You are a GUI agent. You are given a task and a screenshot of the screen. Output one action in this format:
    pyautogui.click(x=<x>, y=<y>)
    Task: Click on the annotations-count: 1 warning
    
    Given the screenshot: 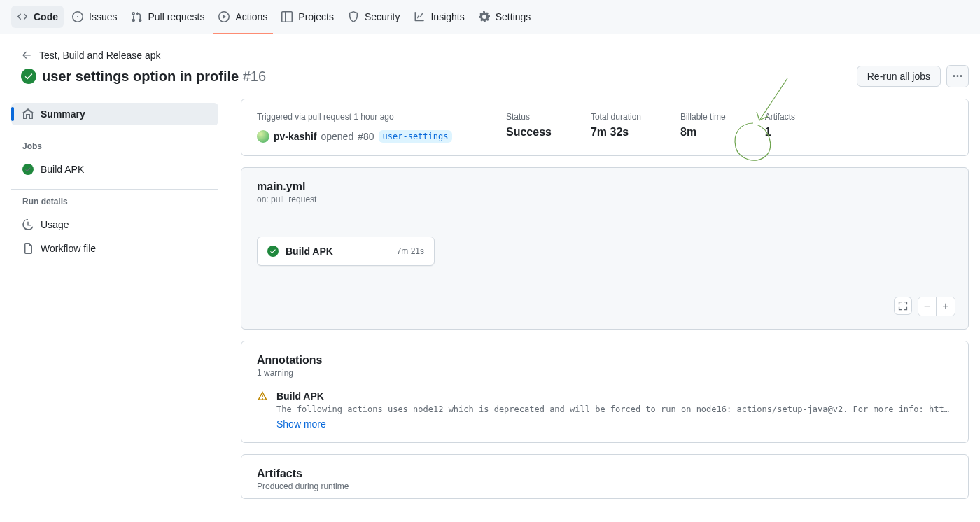 What is the action you would take?
    pyautogui.click(x=605, y=373)
    